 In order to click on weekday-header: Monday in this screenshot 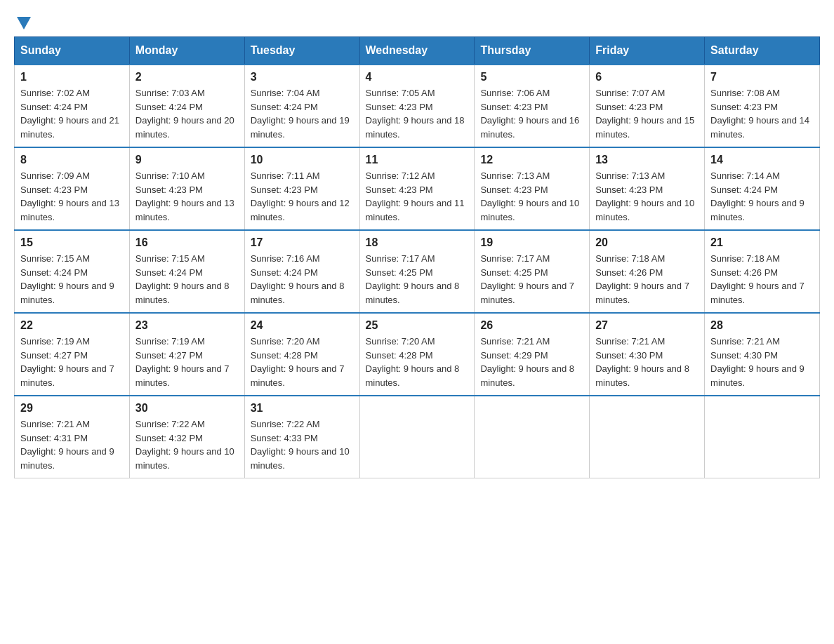, I will do `click(187, 51)`.